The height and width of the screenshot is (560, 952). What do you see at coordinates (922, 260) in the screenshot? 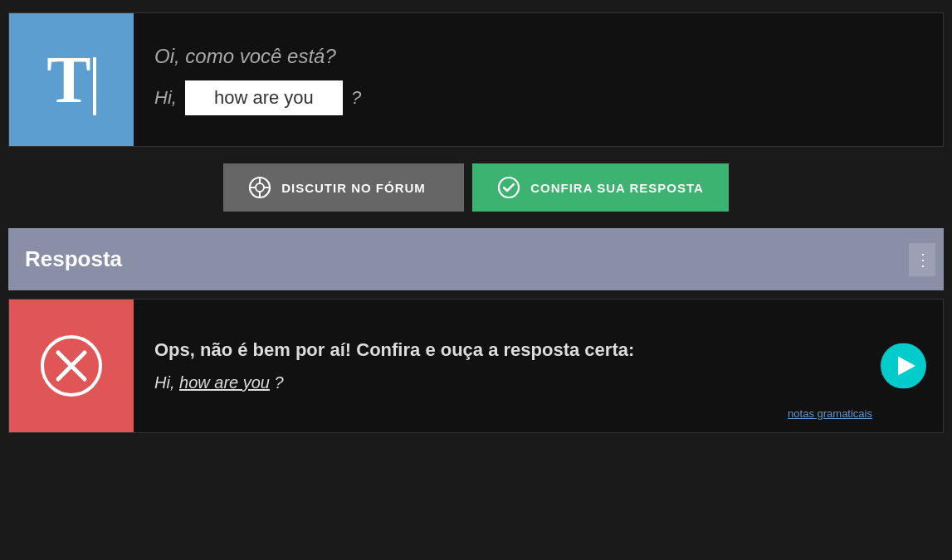
I see `more-options-button: ⋮` at bounding box center [922, 260].